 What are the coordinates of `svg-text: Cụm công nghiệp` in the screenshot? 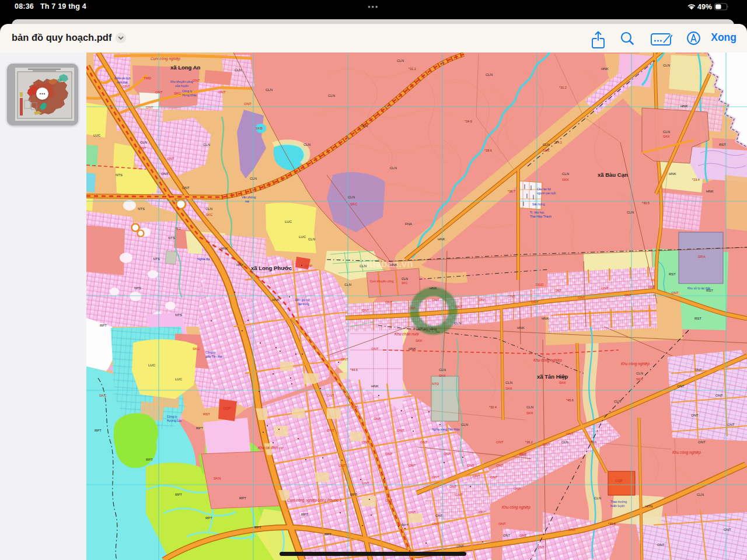 It's located at (166, 59).